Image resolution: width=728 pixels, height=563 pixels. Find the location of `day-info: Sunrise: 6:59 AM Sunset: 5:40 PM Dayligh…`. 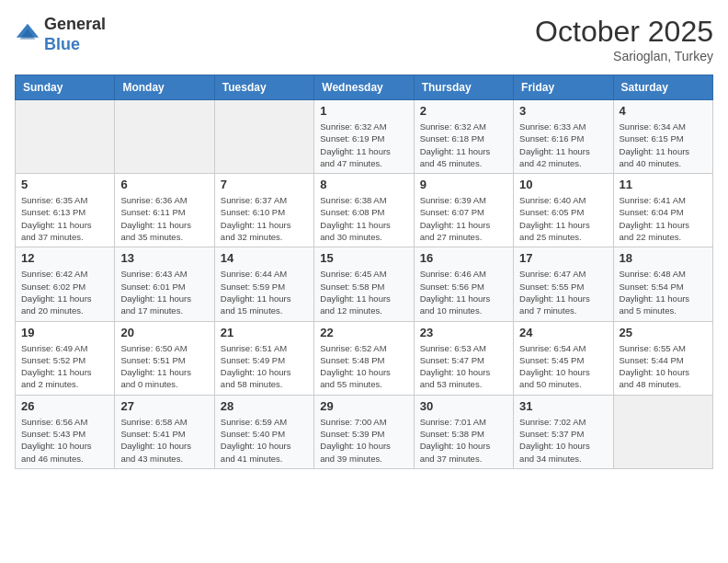

day-info: Sunrise: 6:59 AM Sunset: 5:40 PM Dayligh… is located at coordinates (265, 440).